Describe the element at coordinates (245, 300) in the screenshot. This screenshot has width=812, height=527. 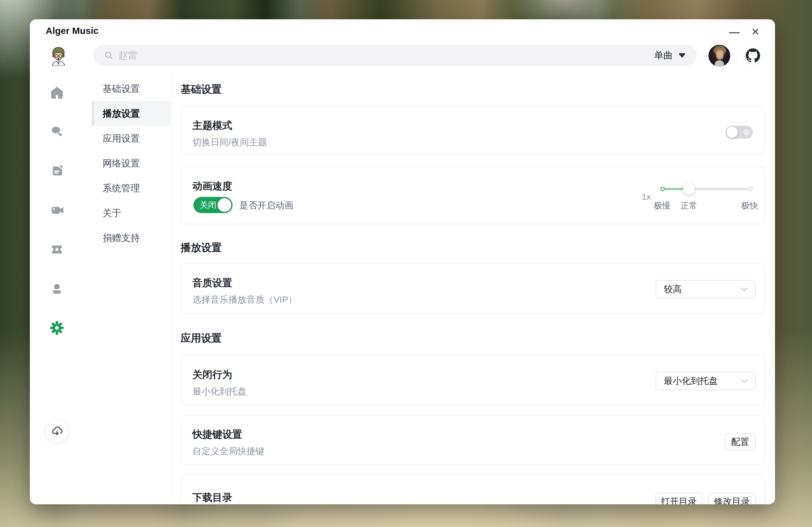
I see `card-desc: 选择音乐播放音质（VIP）` at that location.